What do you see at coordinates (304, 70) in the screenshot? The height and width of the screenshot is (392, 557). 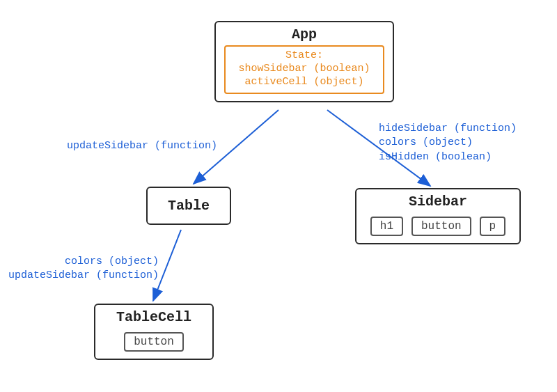 I see `state-line-1: showSidebar (boolean)` at bounding box center [304, 70].